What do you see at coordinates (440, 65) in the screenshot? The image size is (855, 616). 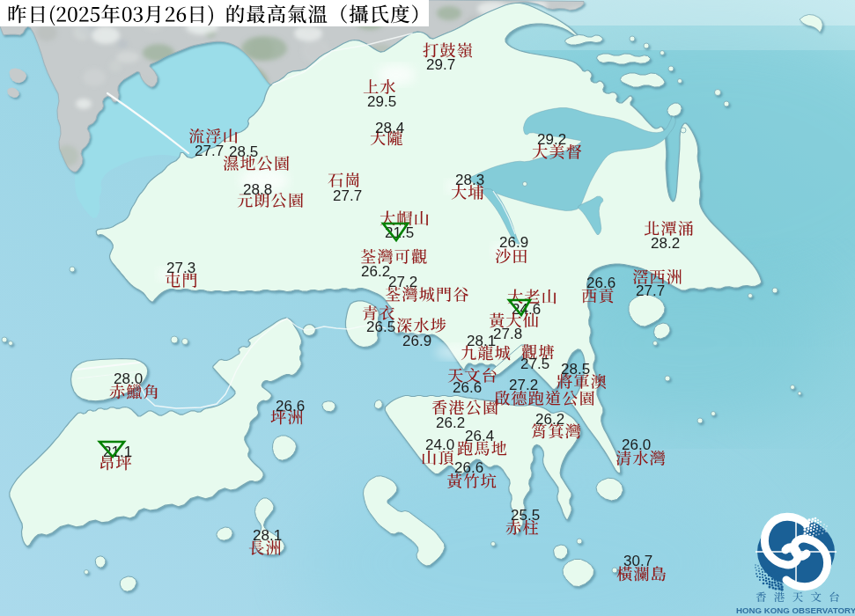 I see `svg-text: 29.7` at bounding box center [440, 65].